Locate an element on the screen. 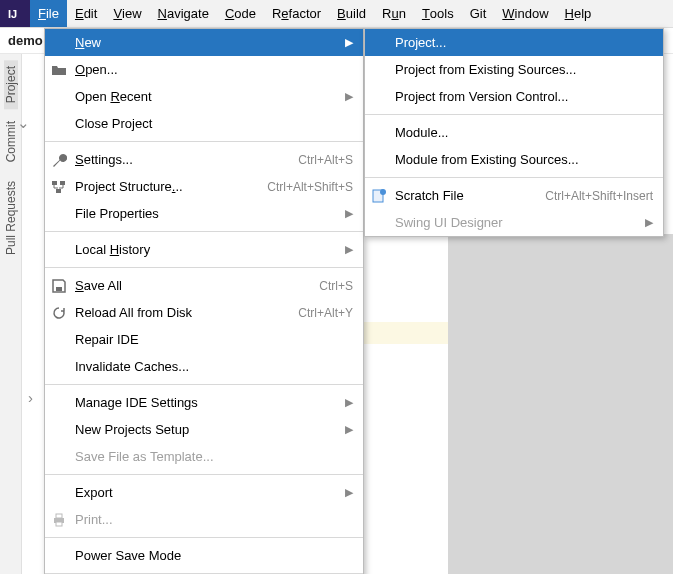 This screenshot has width=673, height=574. file-menu-item-open-recent: Open Recent▶ is located at coordinates (204, 96).